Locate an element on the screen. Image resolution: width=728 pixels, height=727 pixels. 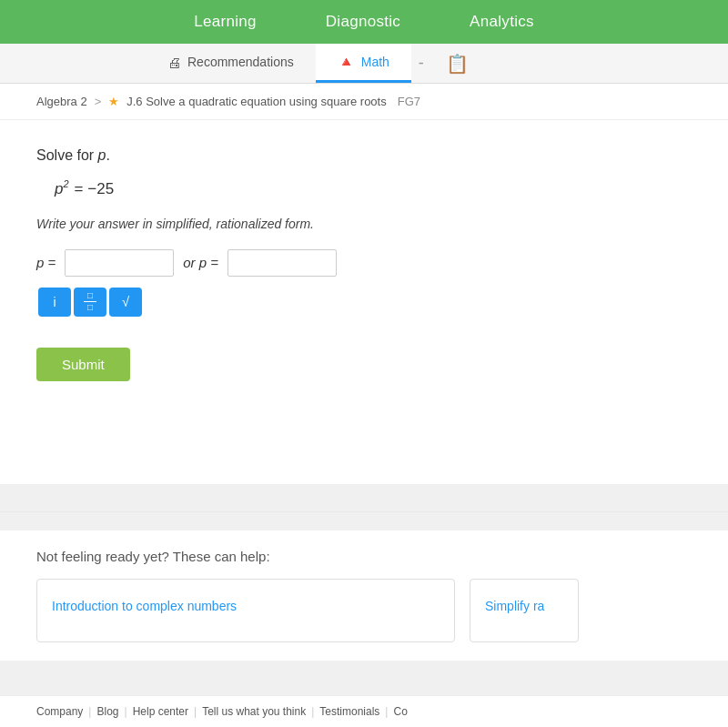
p-label-1: p = is located at coordinates (46, 262).